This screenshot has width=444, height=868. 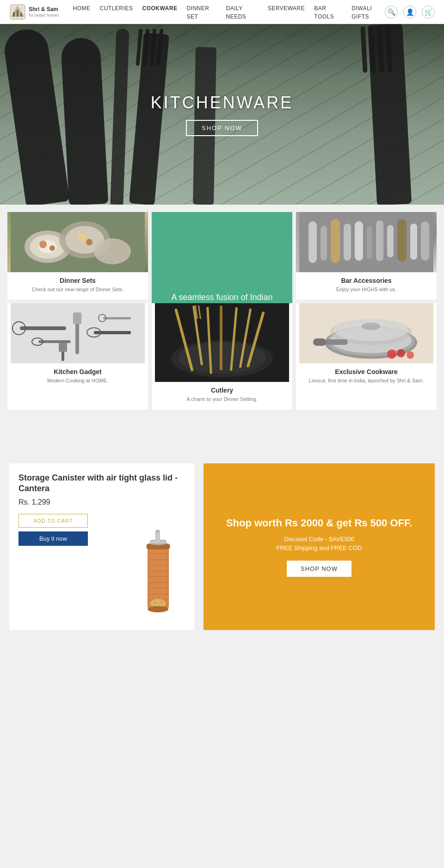 What do you see at coordinates (222, 436) in the screenshot?
I see `spacer` at bounding box center [222, 436].